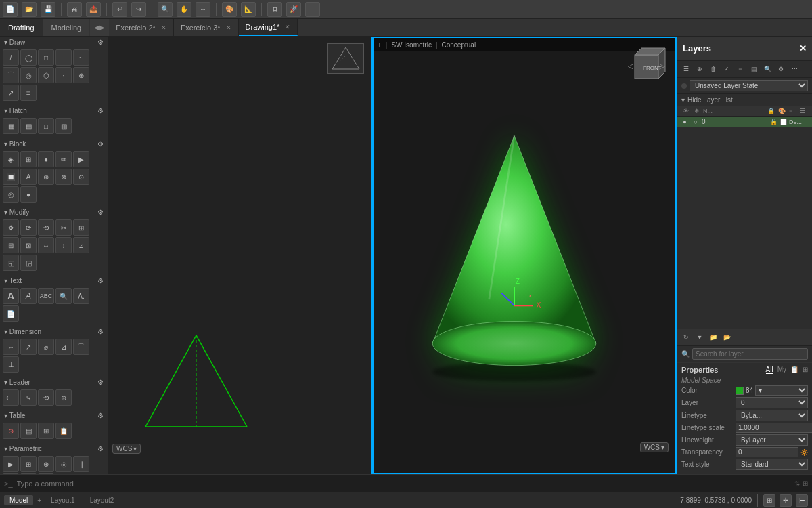 The image size is (812, 508). What do you see at coordinates (81, 177) in the screenshot?
I see `attext-tool: ⊙` at bounding box center [81, 177].